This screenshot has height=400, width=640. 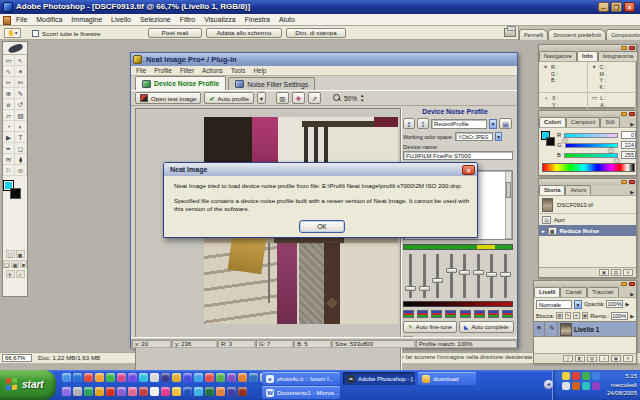 I want to click on standard-mode-icon: ◻, so click(x=10, y=254).